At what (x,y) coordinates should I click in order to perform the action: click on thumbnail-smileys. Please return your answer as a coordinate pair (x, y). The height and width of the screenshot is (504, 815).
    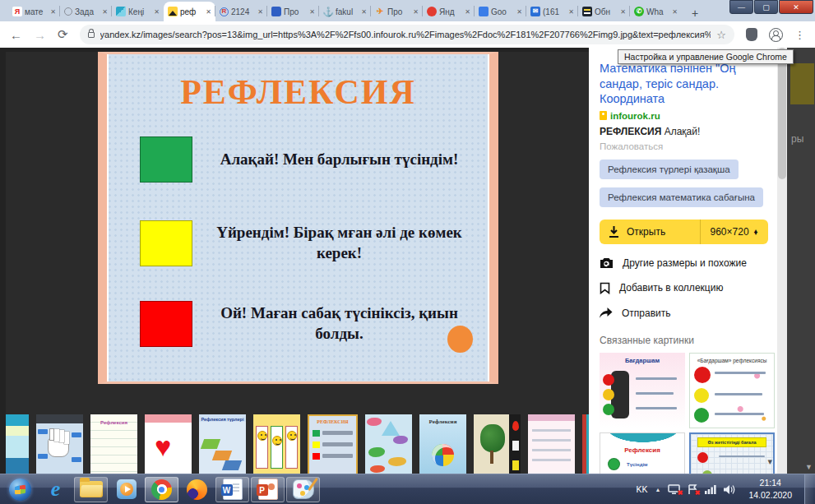
    Looking at the image, I should click on (276, 446).